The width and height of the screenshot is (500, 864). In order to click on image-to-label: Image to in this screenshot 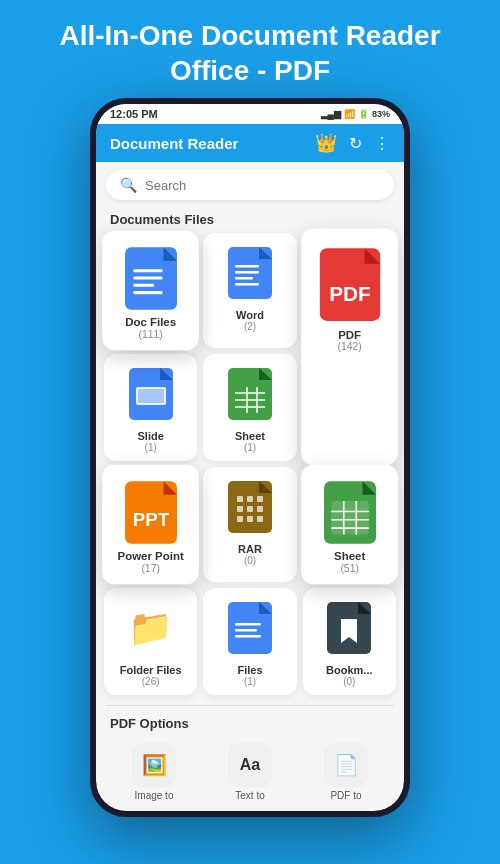, I will do `click(154, 796)`.